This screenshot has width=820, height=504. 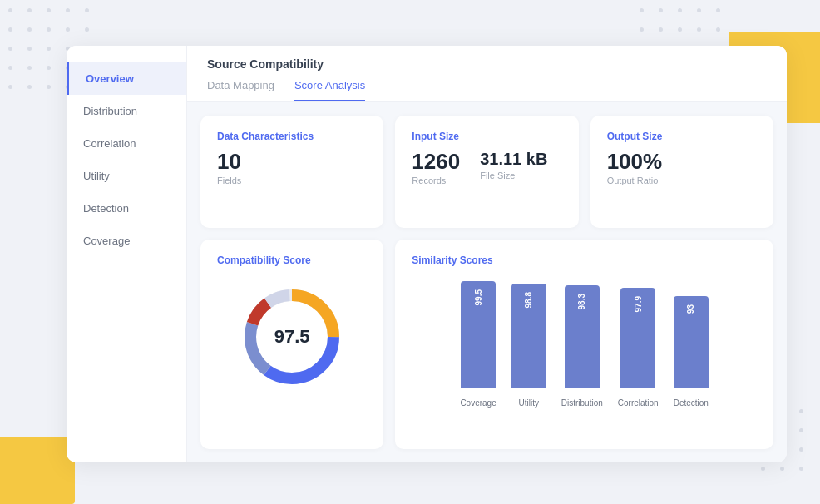 What do you see at coordinates (487, 74) in the screenshot?
I see `content-header: Source Compatibility Data Mapping Score …` at bounding box center [487, 74].